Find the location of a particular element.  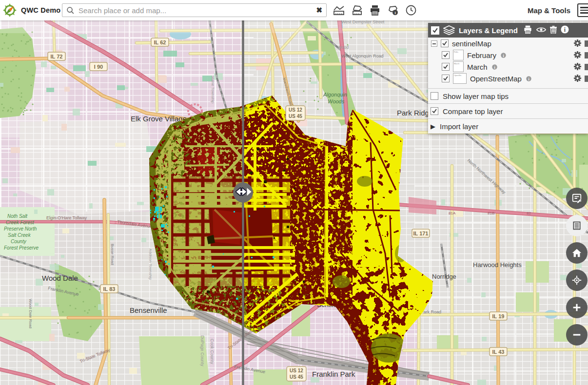

svg-text: IL 171 is located at coordinates (421, 233).